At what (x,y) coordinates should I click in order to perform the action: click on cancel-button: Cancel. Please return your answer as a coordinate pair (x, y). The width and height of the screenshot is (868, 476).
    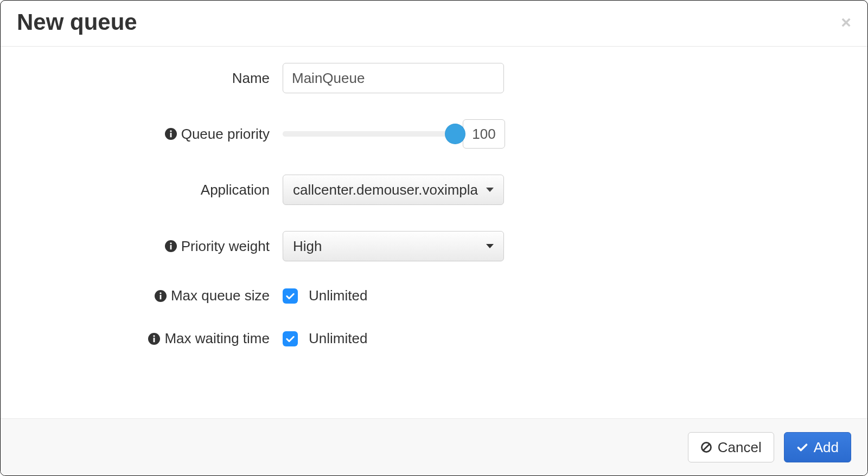
    Looking at the image, I should click on (731, 447).